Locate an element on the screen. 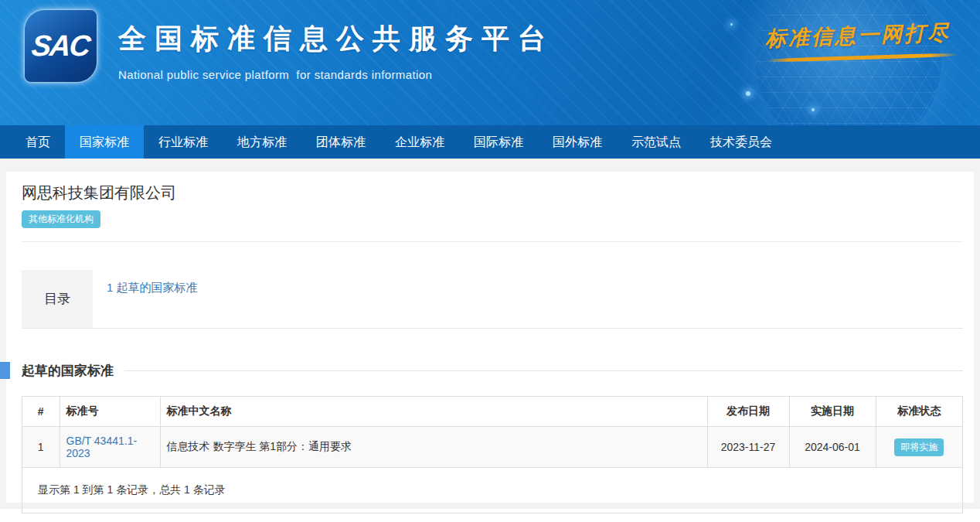 The width and height of the screenshot is (980, 522). row-impl-date: 2024-06-01 is located at coordinates (832, 447).